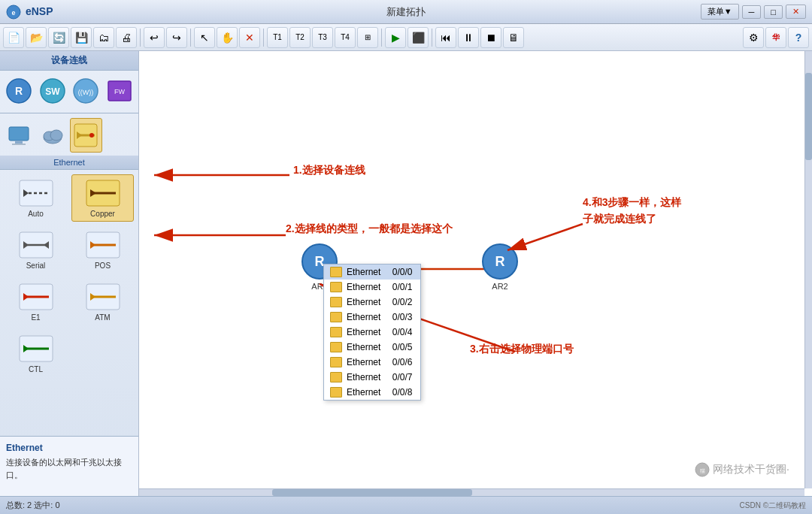 This screenshot has width=812, height=514. What do you see at coordinates (36, 213) in the screenshot?
I see `cable-auto-label: Auto` at bounding box center [36, 213].